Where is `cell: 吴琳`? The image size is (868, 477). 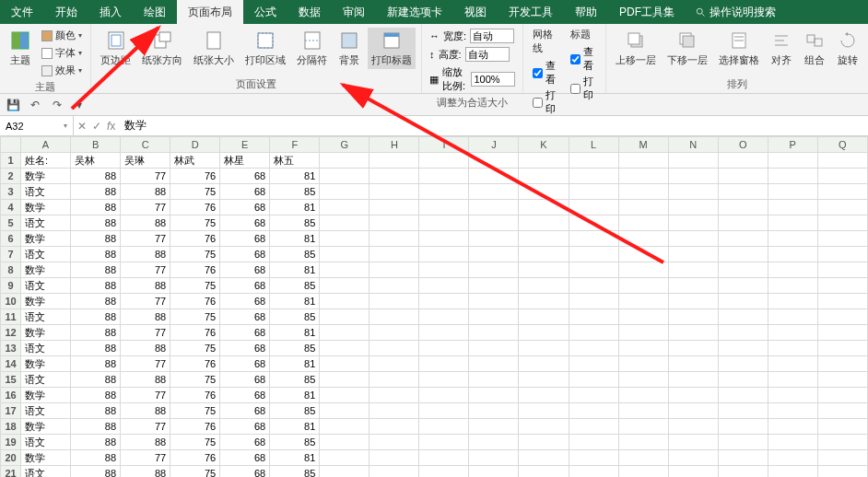
cell: 吴琳 is located at coordinates (146, 160).